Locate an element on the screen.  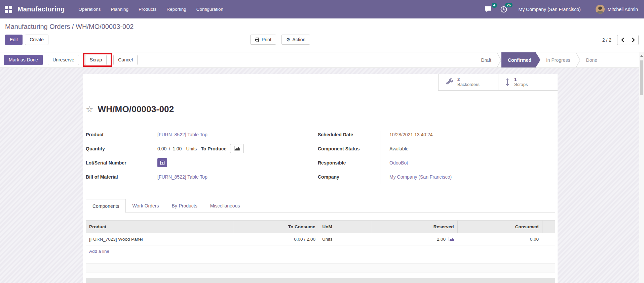
tab-by-products: By-Products is located at coordinates (184, 206).